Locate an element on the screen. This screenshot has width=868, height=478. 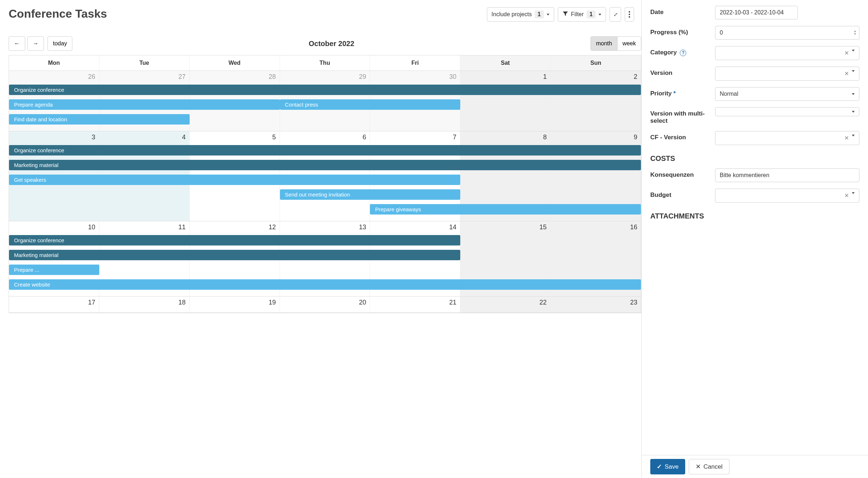
category-label: Category ? is located at coordinates (683, 51).